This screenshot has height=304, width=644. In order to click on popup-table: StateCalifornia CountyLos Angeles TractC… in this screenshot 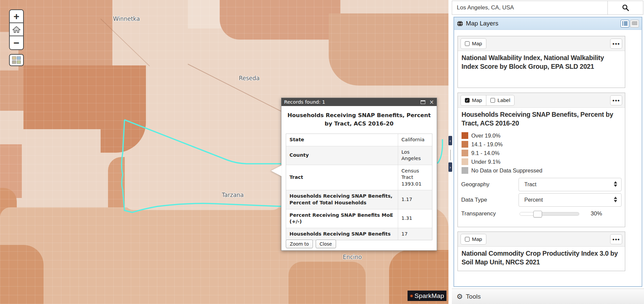, I will do `click(359, 187)`.